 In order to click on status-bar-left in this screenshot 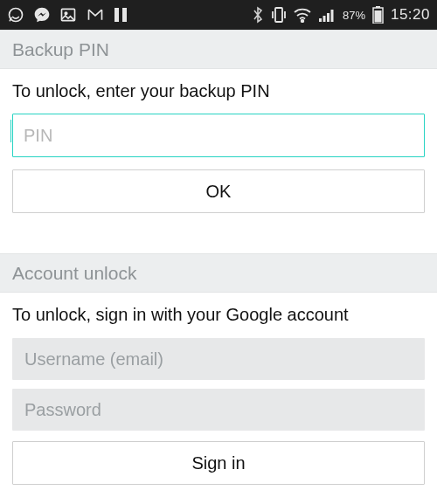, I will do `click(67, 15)`.